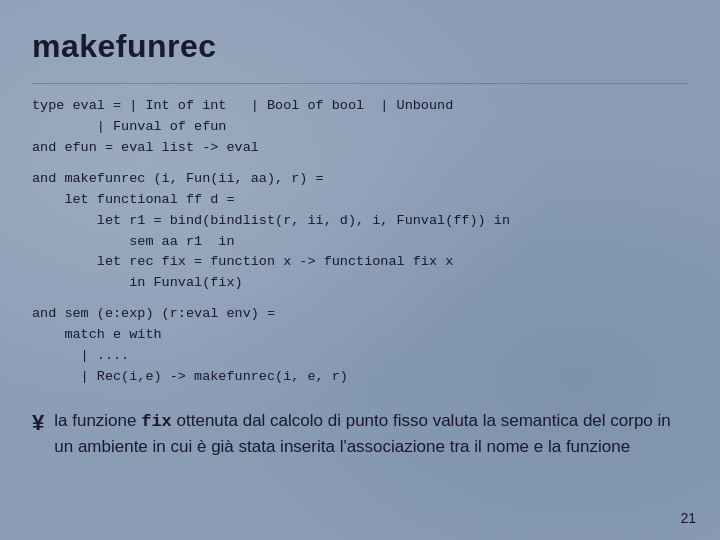  What do you see at coordinates (98, 420) in the screenshot?
I see `bullet-text-before: la funzione` at bounding box center [98, 420].